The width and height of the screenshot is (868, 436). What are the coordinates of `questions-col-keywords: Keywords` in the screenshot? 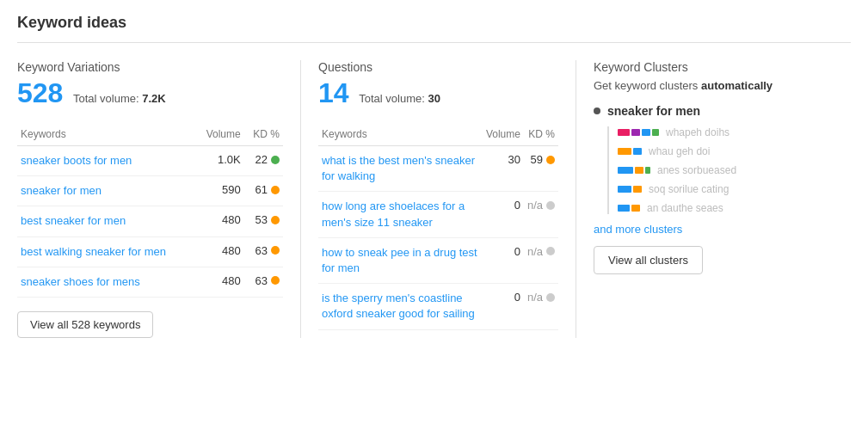 It's located at (401, 134).